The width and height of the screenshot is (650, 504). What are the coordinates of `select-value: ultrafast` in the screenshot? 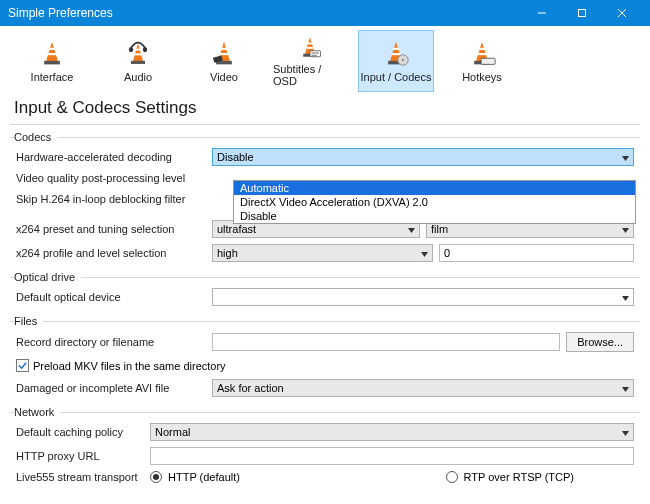 It's located at (236, 229).